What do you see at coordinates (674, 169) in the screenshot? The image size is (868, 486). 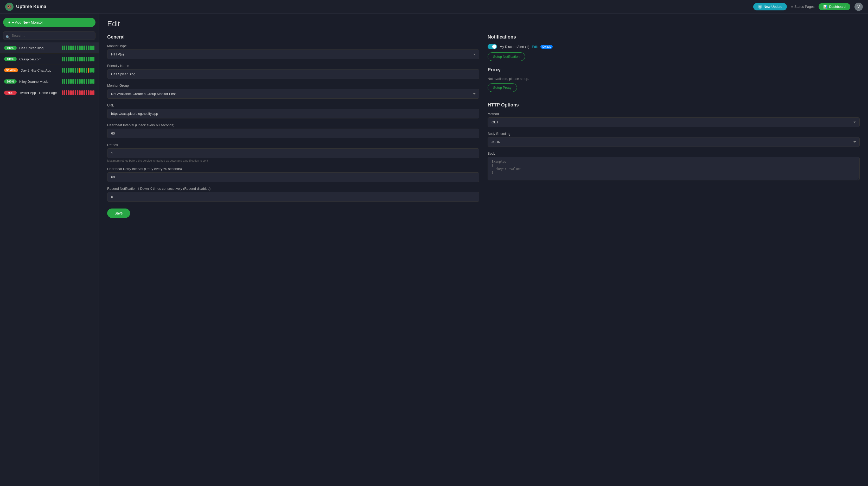 I see `body-textarea` at bounding box center [674, 169].